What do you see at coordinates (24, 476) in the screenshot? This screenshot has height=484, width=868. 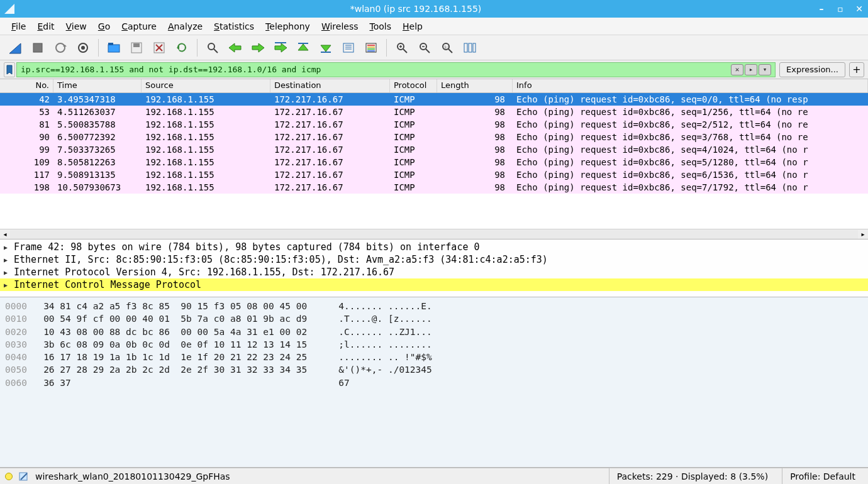 I see `edit-capture-comment-icon` at bounding box center [24, 476].